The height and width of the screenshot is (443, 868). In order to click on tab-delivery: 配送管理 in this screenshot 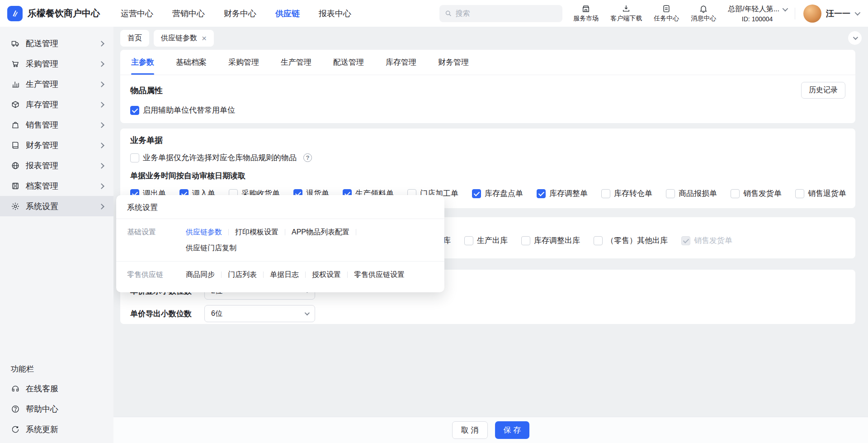, I will do `click(349, 62)`.